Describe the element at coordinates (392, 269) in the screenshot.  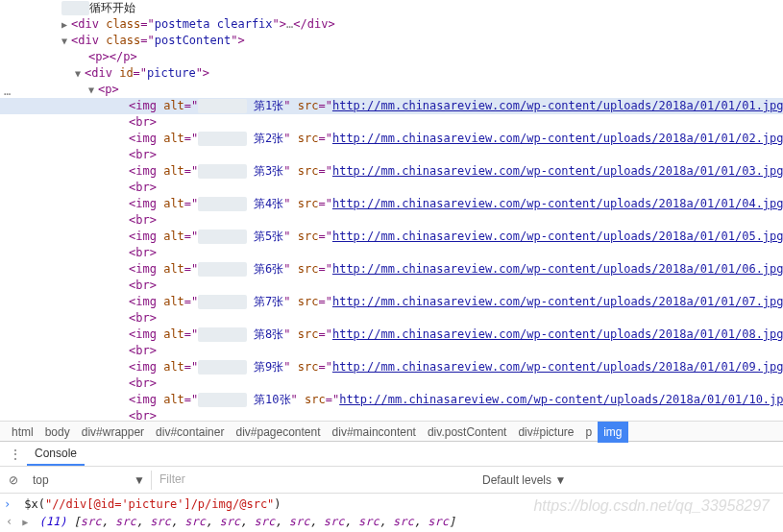
I see `dom-img-row: <img alt=" 第6张" src="http://mm.chinasare…` at that location.